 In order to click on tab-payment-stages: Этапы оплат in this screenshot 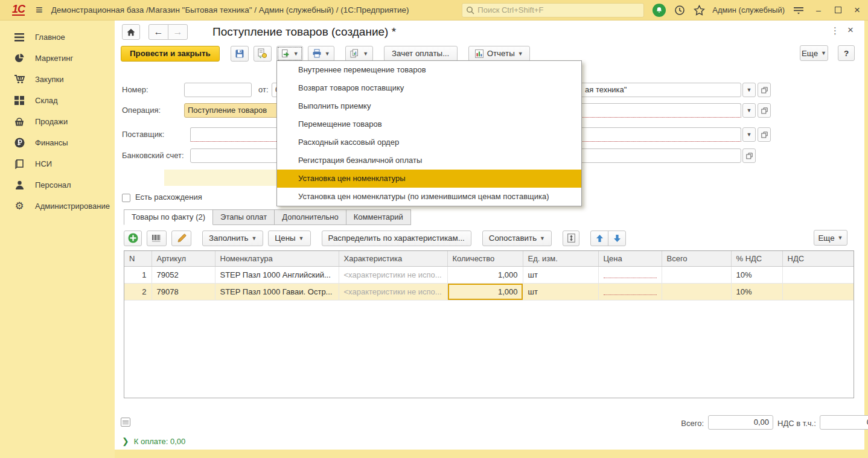, I will do `click(244, 217)`.